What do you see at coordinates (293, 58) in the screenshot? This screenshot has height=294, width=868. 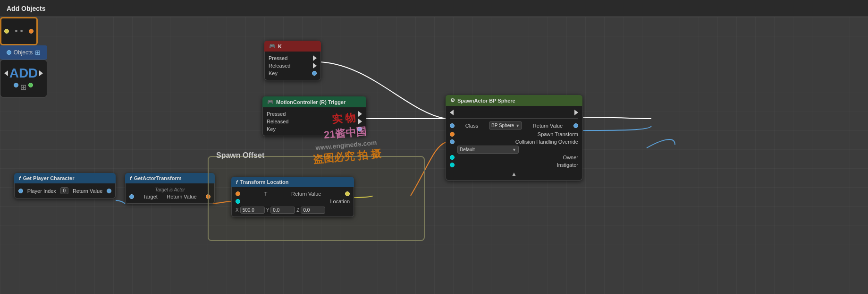 I see `k-pressed-row: Pressed` at bounding box center [293, 58].